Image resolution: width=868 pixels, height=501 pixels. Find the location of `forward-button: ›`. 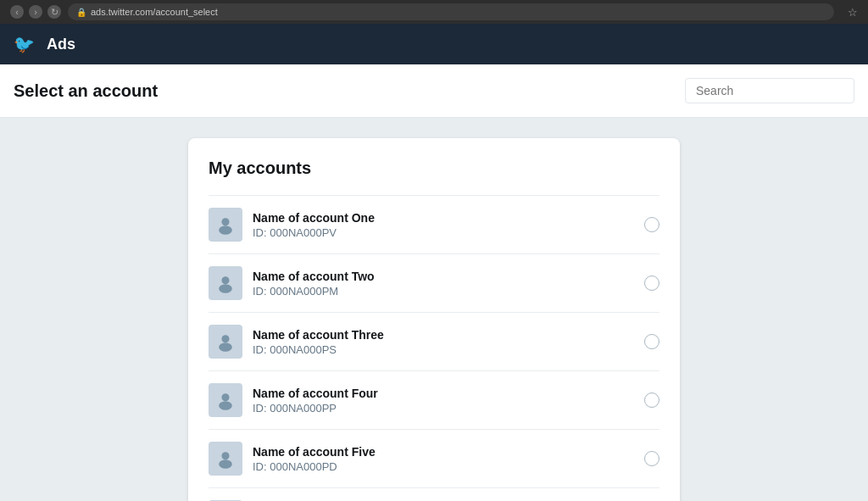

forward-button: › is located at coordinates (36, 12).